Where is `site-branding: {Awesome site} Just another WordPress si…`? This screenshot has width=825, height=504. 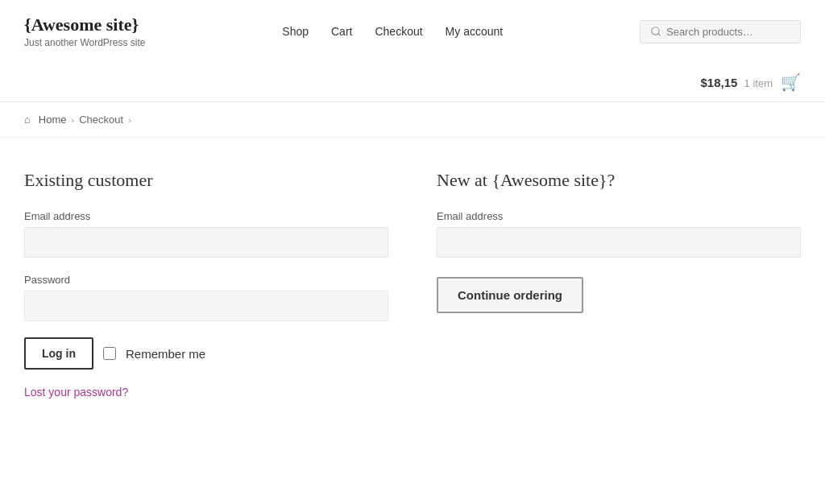
site-branding: {Awesome site} Just another WordPress si… is located at coordinates (85, 31).